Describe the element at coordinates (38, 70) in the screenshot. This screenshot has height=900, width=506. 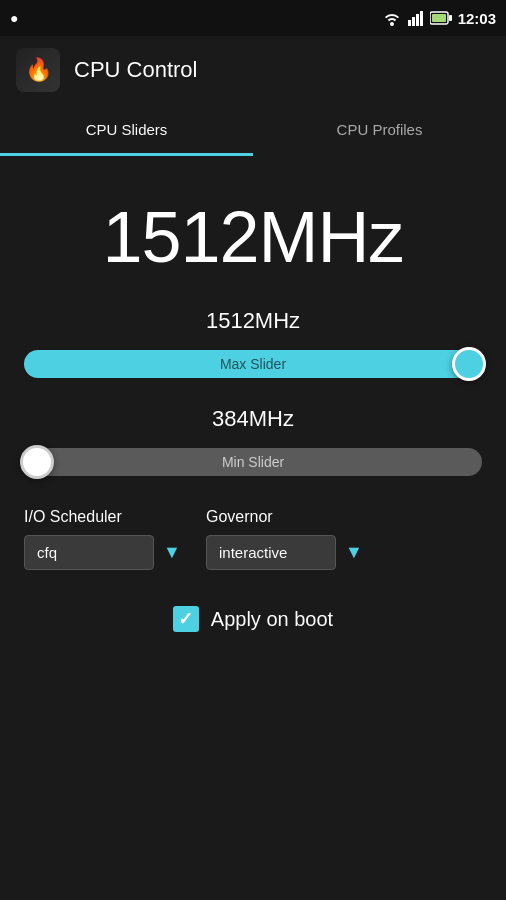
I see `app-icon-emoji: 🔥` at that location.